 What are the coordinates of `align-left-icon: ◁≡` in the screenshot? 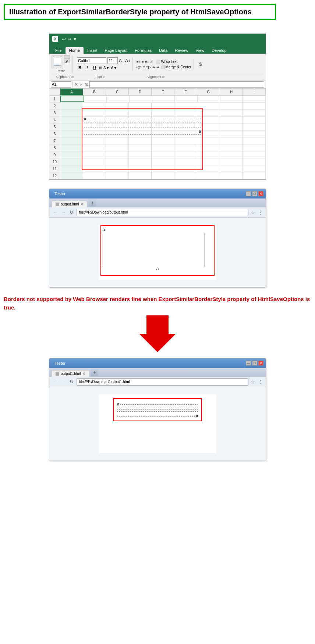 It's located at (139, 67).